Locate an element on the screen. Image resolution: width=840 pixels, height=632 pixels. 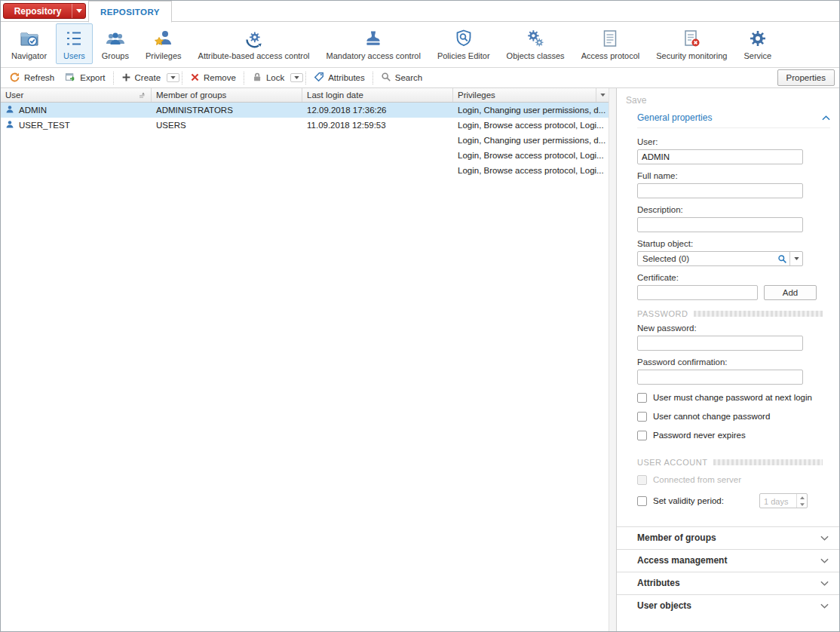
section-member-of-groups: Member of groups is located at coordinates (728, 538).